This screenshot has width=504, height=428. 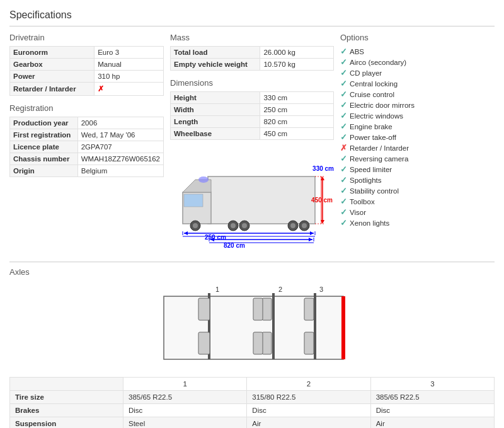 What do you see at coordinates (406, 223) in the screenshot?
I see `option-item: ✓Xenon lights` at bounding box center [406, 223].